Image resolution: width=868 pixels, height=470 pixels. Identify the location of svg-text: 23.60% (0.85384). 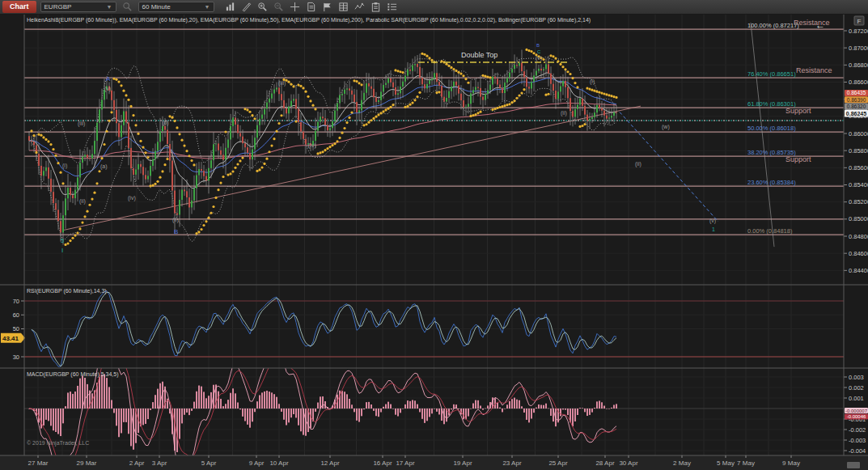
(772, 183).